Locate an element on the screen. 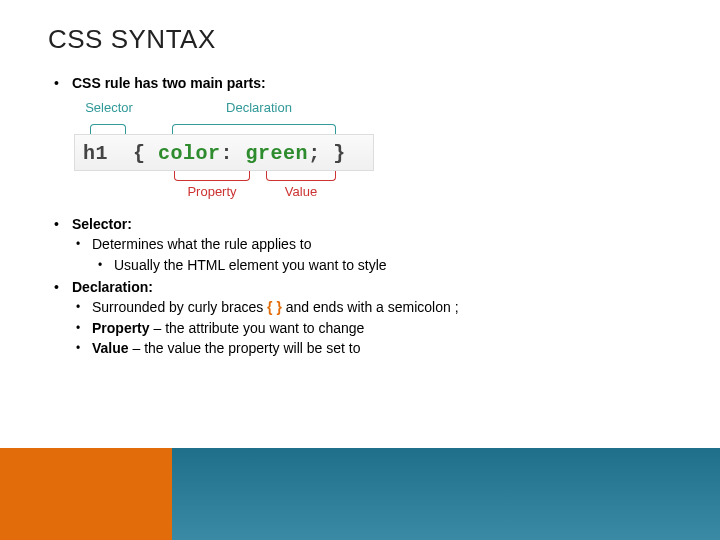 This screenshot has width=720, height=540. intro-text: CSS rule has two main parts: is located at coordinates (372, 83).